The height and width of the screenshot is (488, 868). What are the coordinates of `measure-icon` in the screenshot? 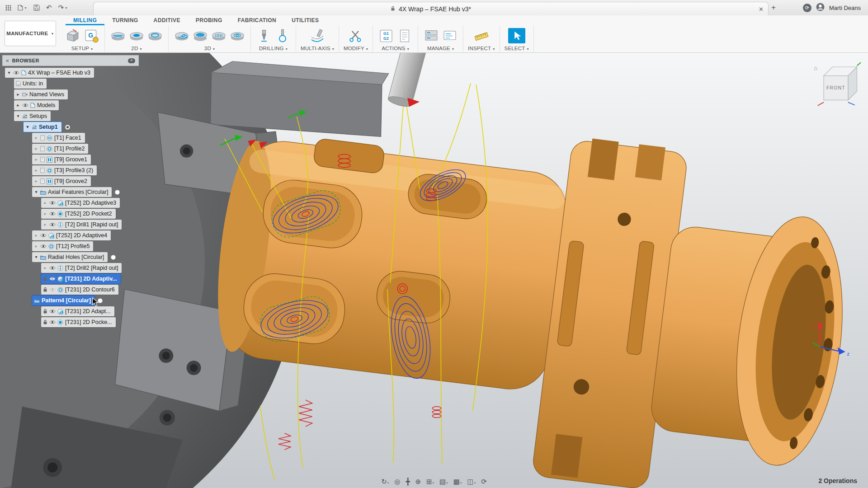 It's located at (481, 36).